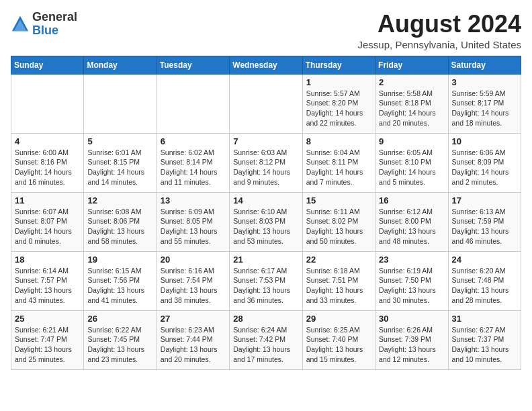  I want to click on calendar-cell: 14Sunrise: 6:10 AMSunset: 8:03 PMDayligh…, so click(266, 222).